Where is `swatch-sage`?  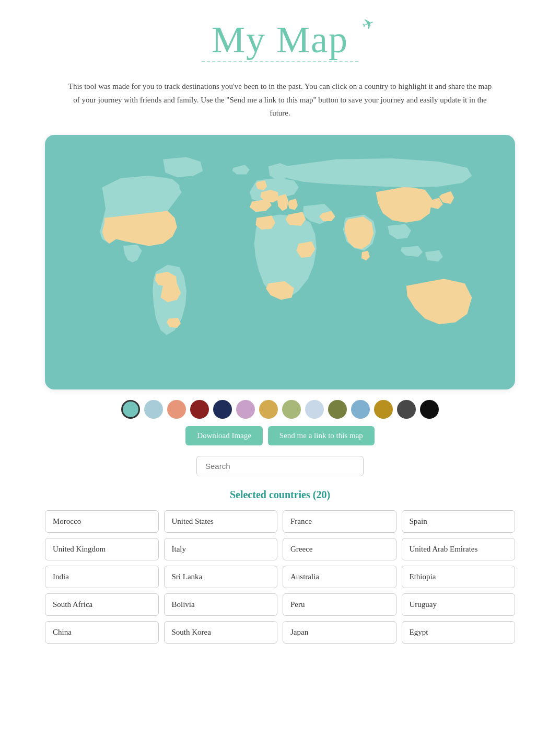 swatch-sage is located at coordinates (291, 409).